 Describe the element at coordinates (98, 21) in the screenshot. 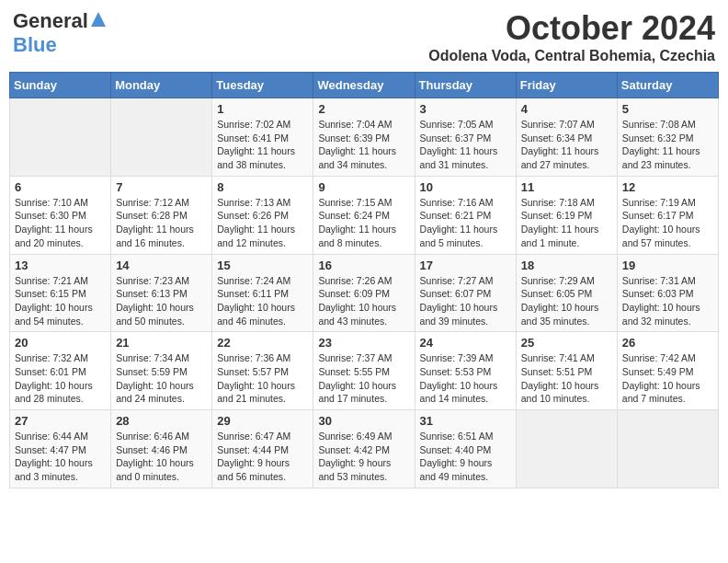

I see `logo-triangle` at that location.